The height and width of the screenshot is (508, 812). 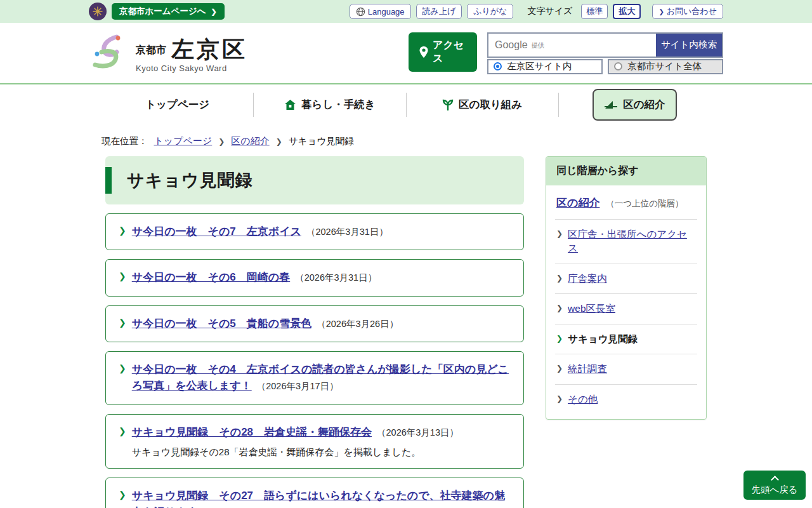 What do you see at coordinates (315, 277) in the screenshot?
I see `article-card: ❯サ今日の一枚 その6 岡崎の春（2026年3月31日）` at bounding box center [315, 277].